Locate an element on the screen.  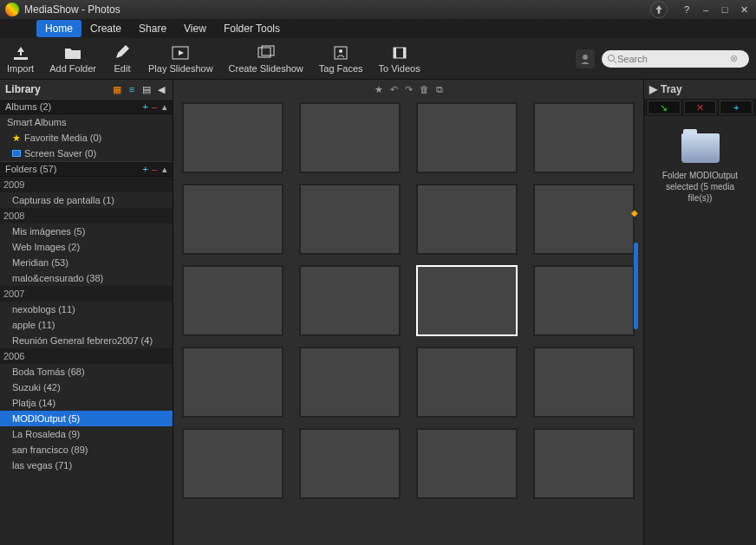
folders-label: Folders (57) is located at coordinates (31, 169).